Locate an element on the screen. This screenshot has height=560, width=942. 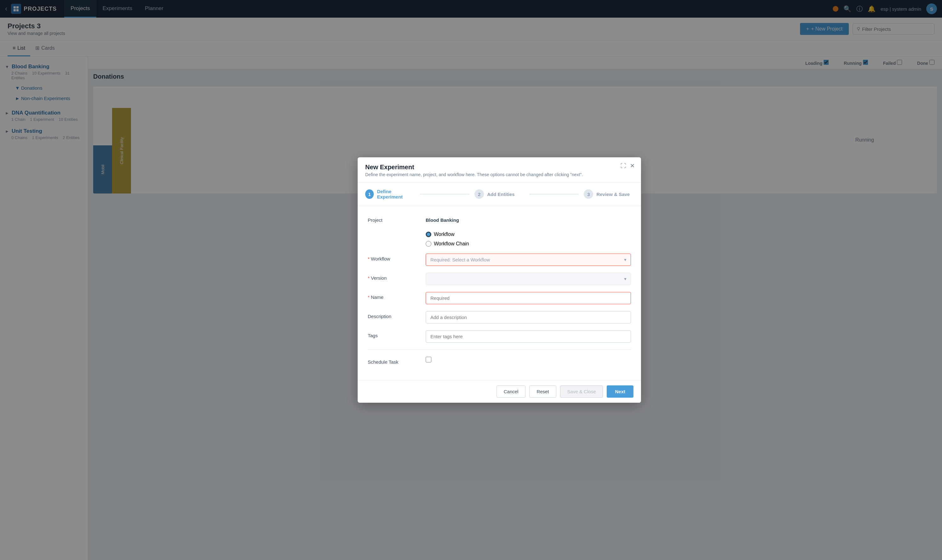
workflow-select-label: * Workflow is located at coordinates (393, 257).